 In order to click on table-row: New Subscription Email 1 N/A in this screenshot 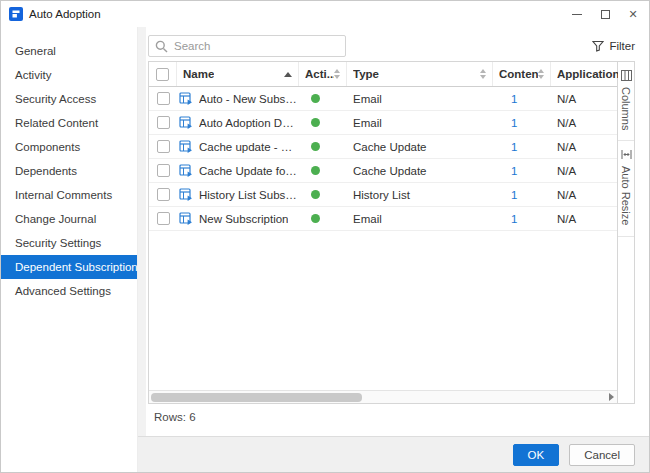, I will do `click(383, 219)`.